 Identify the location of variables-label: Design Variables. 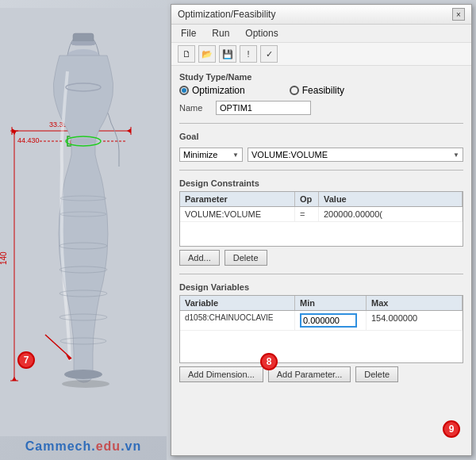
(321, 287).